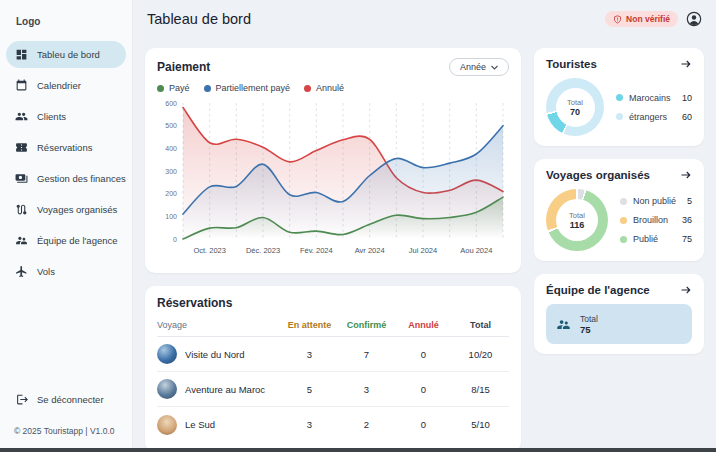  Describe the element at coordinates (619, 324) in the screenshot. I see `team-total-box: Total 75` at that location.